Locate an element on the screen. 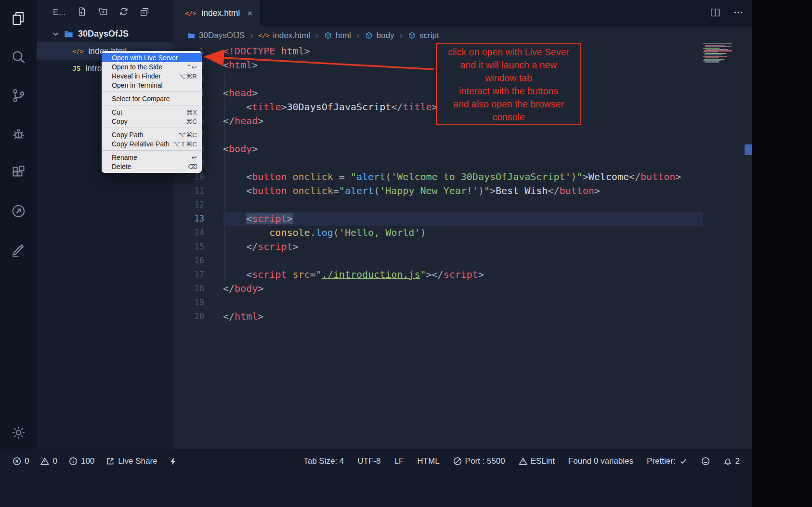 Image resolution: width=812 pixels, height=507 pixels. refresh-icon is located at coordinates (124, 13).